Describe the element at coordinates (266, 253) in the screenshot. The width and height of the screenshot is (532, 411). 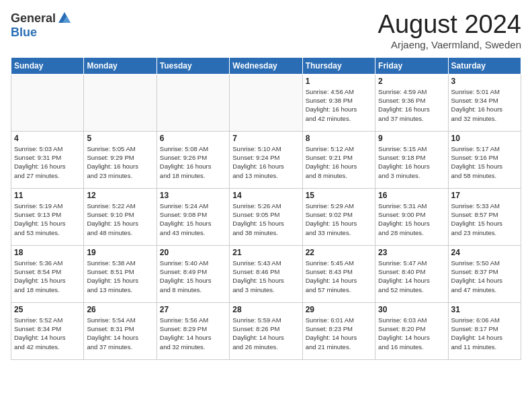
I see `day-number: 21` at that location.